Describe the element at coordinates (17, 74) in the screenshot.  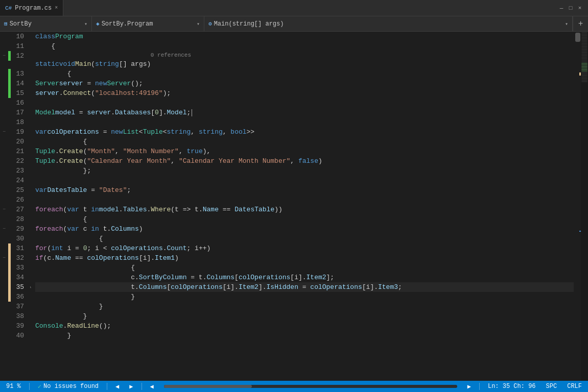
I see `line-number-13: 13` at that location.